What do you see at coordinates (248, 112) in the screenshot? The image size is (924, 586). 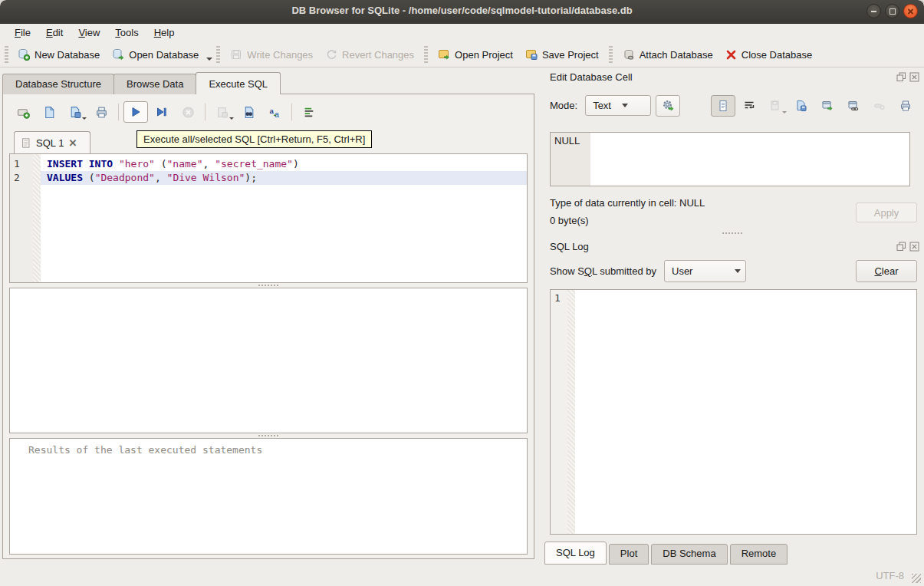 I see `find-button` at bounding box center [248, 112].